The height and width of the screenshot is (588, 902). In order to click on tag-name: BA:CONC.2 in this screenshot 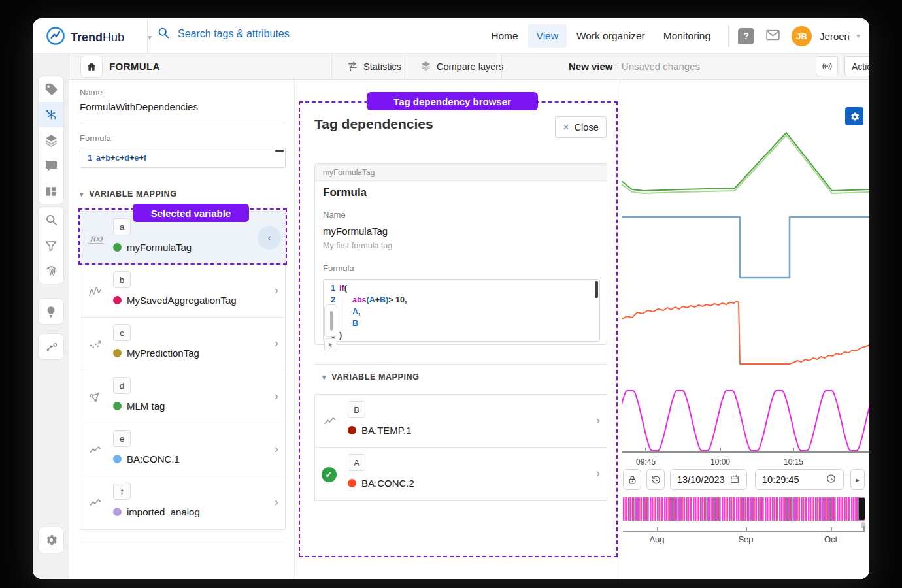, I will do `click(381, 483)`.